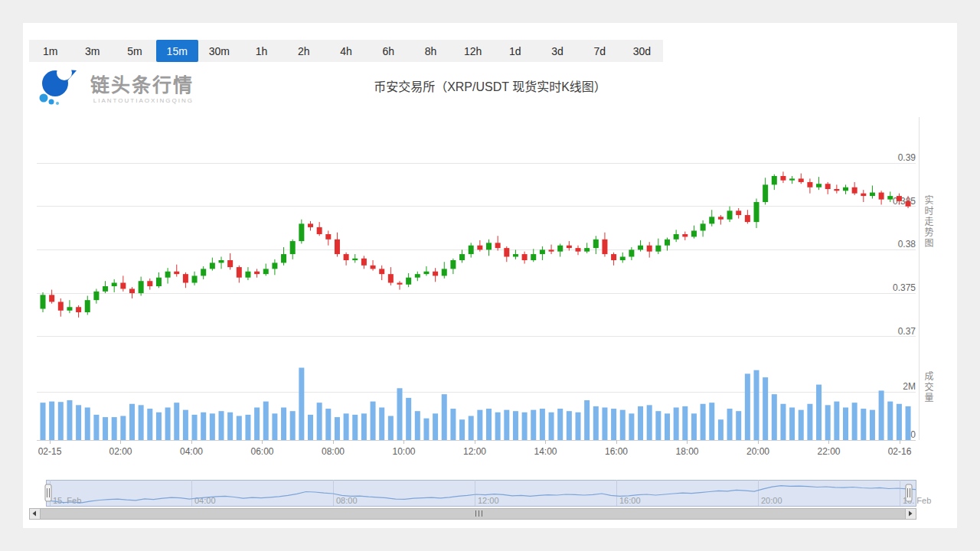 The width and height of the screenshot is (980, 551). Describe the element at coordinates (475, 448) in the screenshot. I see `x-axis-labels: 02-1502:0004:0006:0008:0010:0012:0014:00…` at that location.